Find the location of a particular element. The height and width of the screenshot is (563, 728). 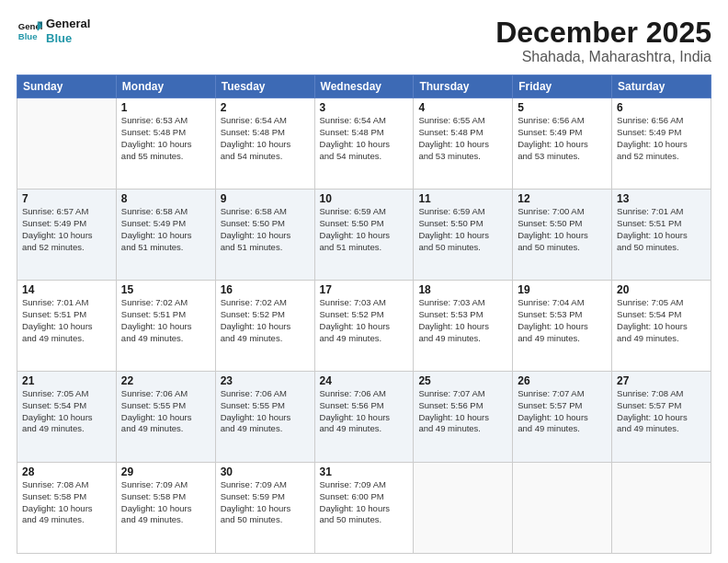

day-number: 15 is located at coordinates (165, 290).